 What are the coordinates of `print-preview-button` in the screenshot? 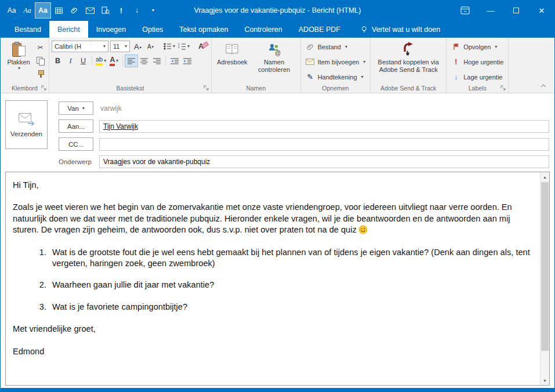 It's located at (106, 10).